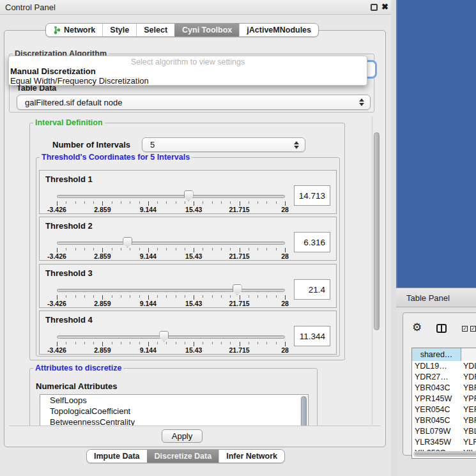  What do you see at coordinates (444, 432) in the screenshot?
I see `table-row: YBL079WYBL0` at bounding box center [444, 432].